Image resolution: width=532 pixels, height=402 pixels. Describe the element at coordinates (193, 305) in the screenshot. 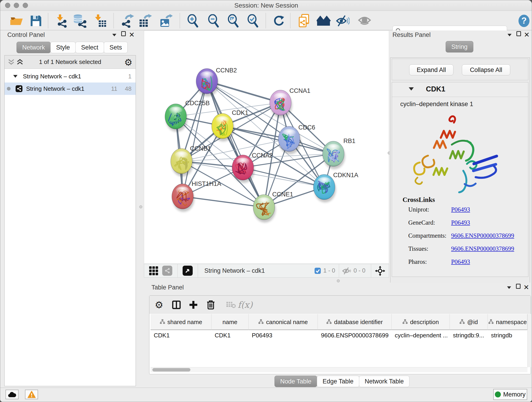

I see `add-column-icon` at that location.